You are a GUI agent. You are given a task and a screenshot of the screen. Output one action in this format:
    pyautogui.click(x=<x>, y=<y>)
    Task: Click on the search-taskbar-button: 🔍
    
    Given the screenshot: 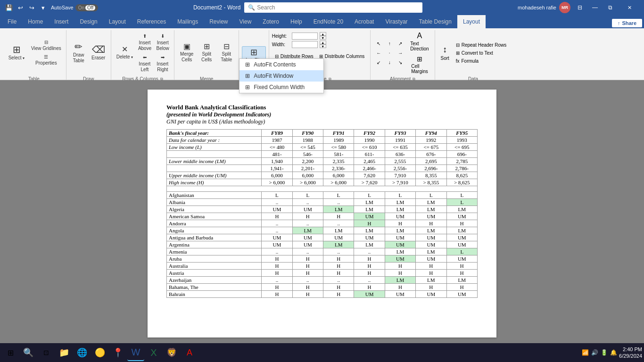 What is the action you would take?
    pyautogui.click(x=28, y=353)
    